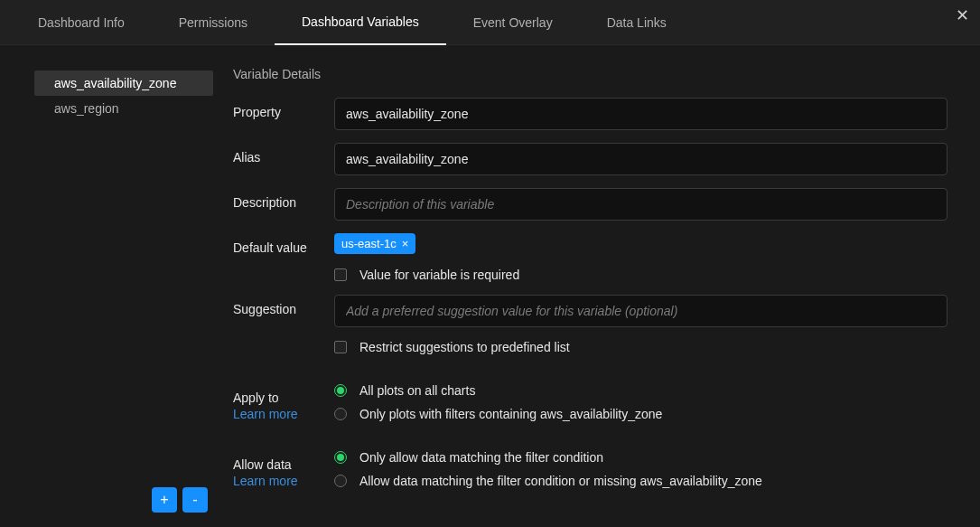 The height and width of the screenshot is (527, 980). What do you see at coordinates (641, 204) in the screenshot?
I see `description-input` at bounding box center [641, 204].